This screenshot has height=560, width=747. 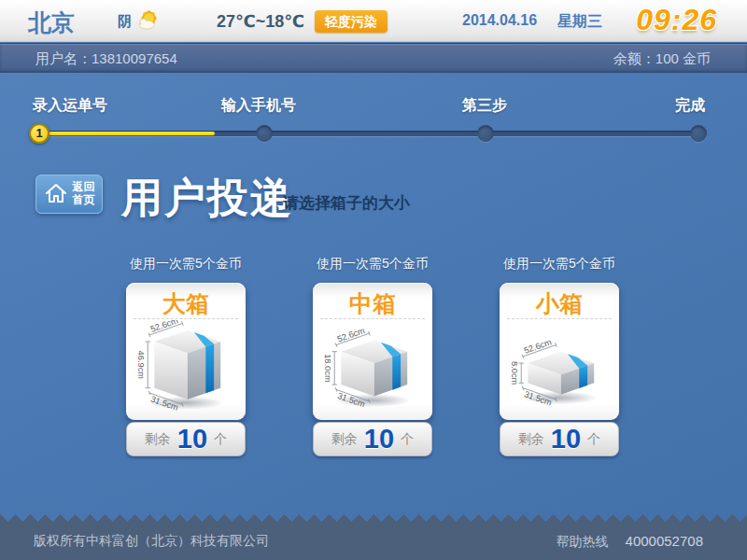 I want to click on box-size-name: 中箱, so click(x=373, y=301).